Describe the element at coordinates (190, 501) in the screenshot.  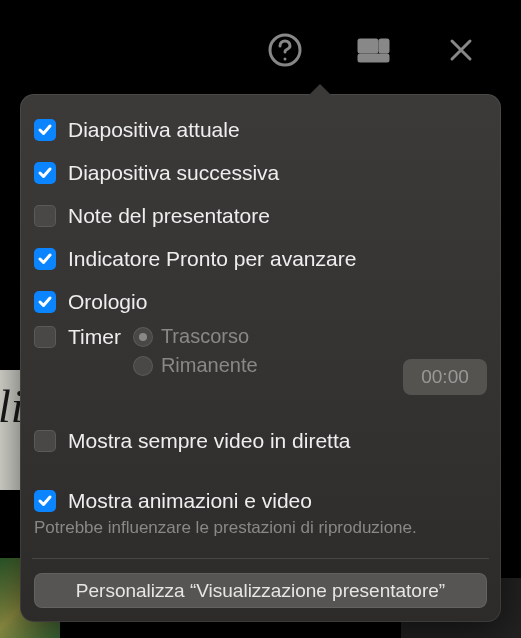
I see `label-show-animations: Mostra animazioni e video` at that location.